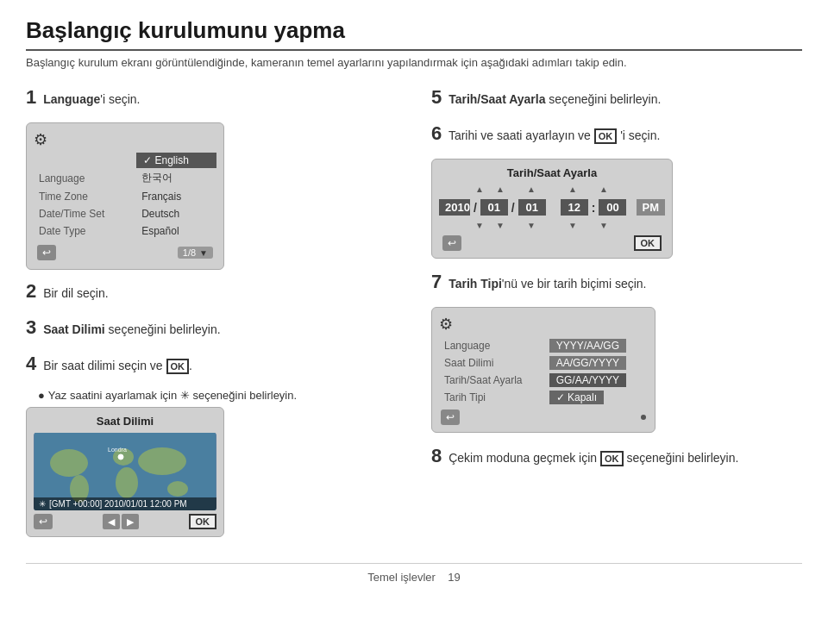  What do you see at coordinates (217, 395) in the screenshot?
I see `step-4-sub: ● Yaz saatini ayarlamak için ✳ seçeneğin…` at bounding box center [217, 395].